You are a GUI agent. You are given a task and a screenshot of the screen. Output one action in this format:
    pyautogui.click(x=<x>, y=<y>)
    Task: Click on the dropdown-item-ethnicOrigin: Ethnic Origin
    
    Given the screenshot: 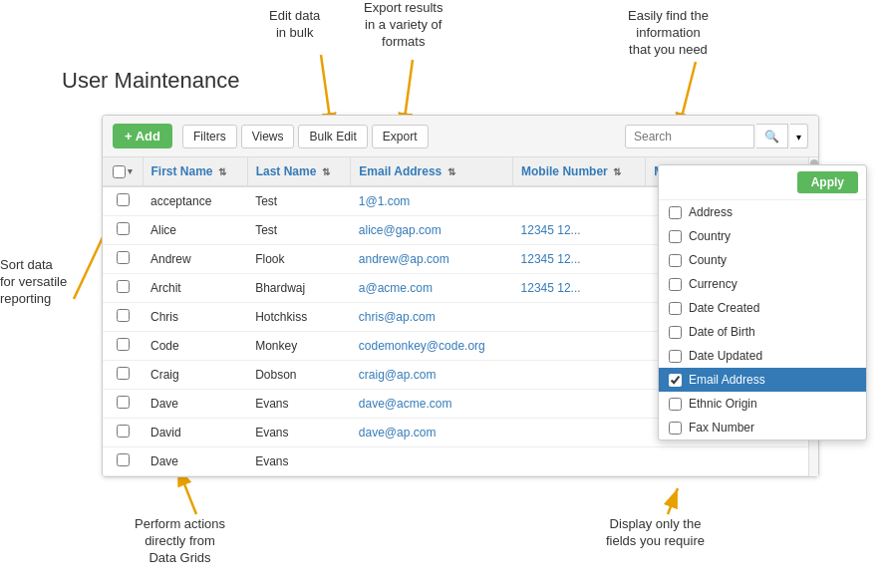 What is the action you would take?
    pyautogui.click(x=762, y=404)
    